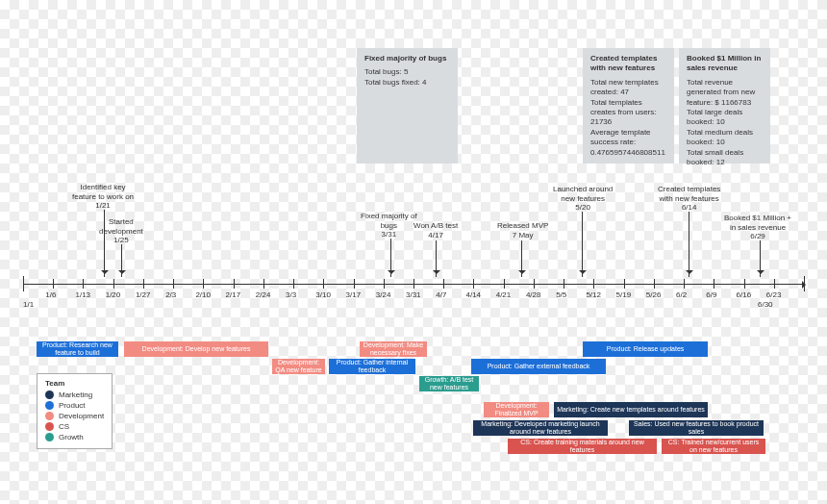 The image size is (827, 504). What do you see at coordinates (765, 304) in the screenshot?
I see `tick-label: 6/30` at bounding box center [765, 304].